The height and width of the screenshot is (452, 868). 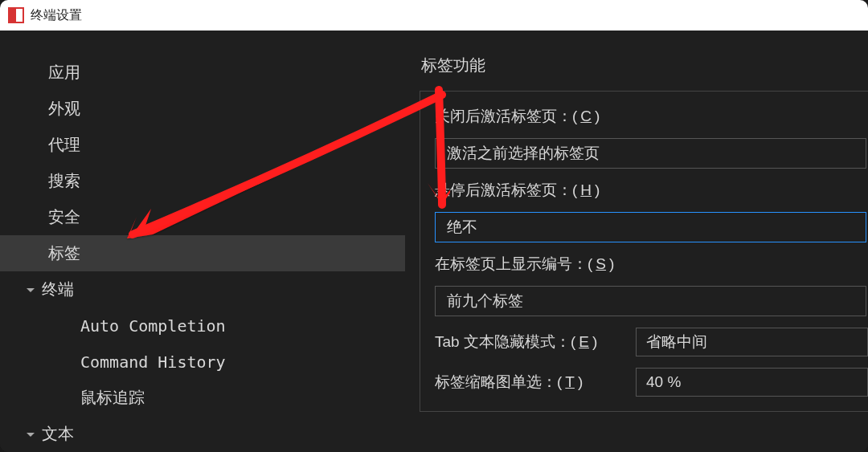 What do you see at coordinates (16, 15) in the screenshot?
I see `app-icon` at bounding box center [16, 15].